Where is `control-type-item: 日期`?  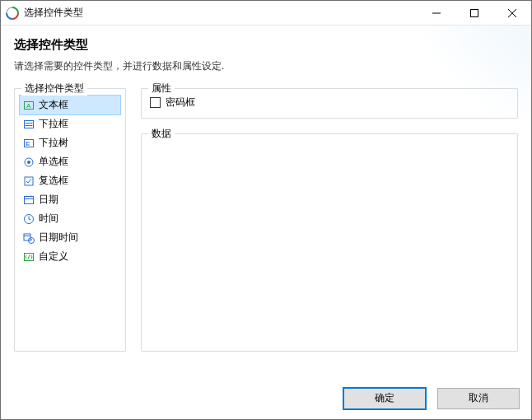
control-type-item: 日期 is located at coordinates (70, 199).